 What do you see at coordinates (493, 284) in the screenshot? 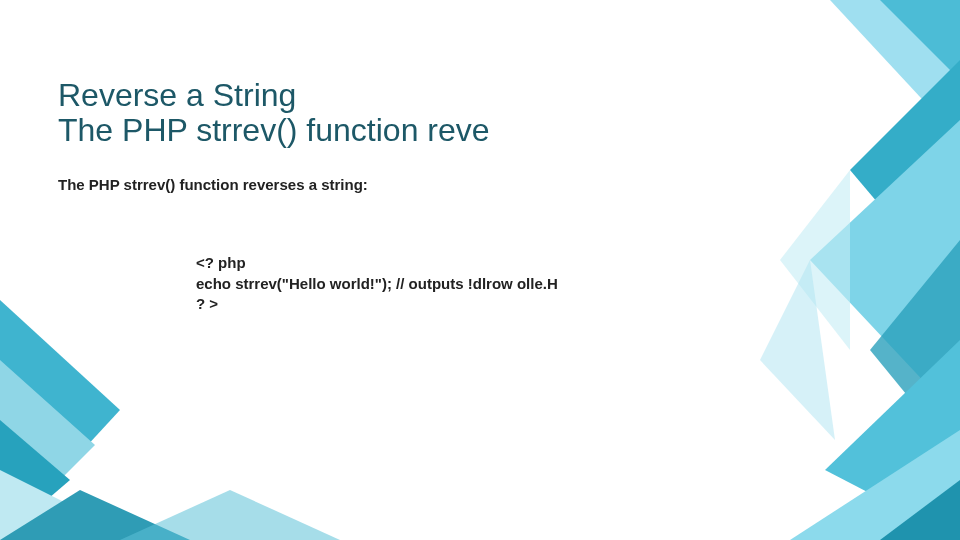
I see `code-block: <? php echo strrev("Hello world!"); // o…` at bounding box center [493, 284].